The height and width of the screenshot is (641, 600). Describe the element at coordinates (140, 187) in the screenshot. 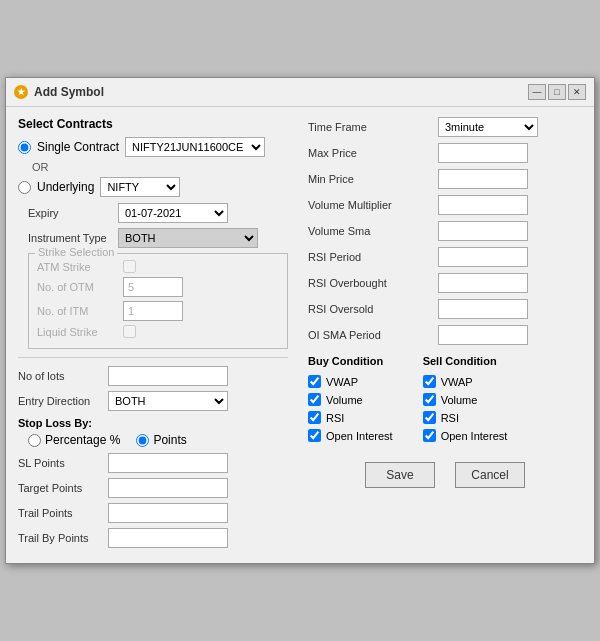

I see `underlying-select: NIFTY` at that location.